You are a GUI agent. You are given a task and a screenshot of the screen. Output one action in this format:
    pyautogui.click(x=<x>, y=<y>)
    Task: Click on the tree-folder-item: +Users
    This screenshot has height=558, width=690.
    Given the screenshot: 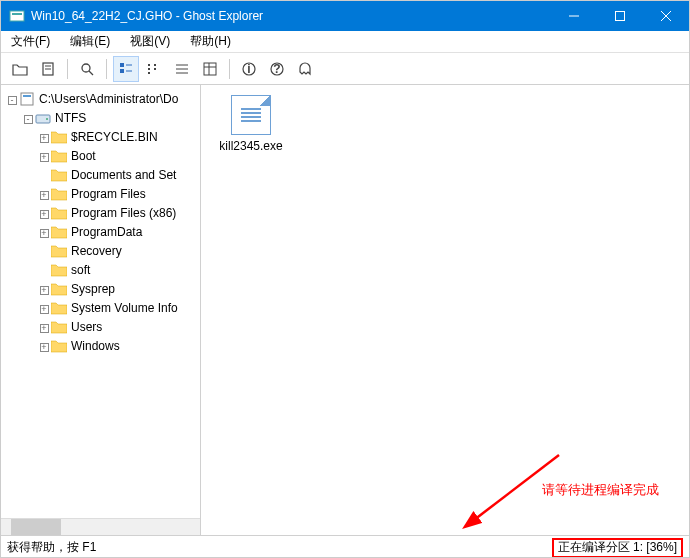 What is the action you would take?
    pyautogui.click(x=100, y=326)
    